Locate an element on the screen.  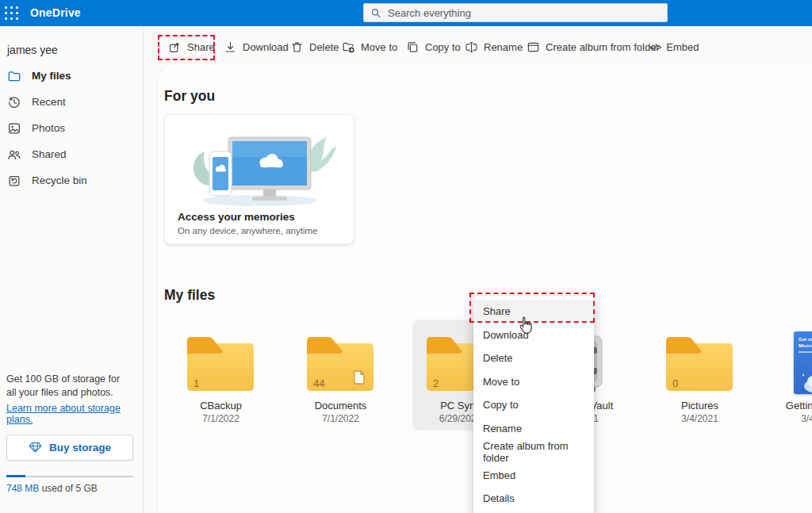
file-tile-cbackup: 1 CBackup 7/1/2022 is located at coordinates (220, 375).